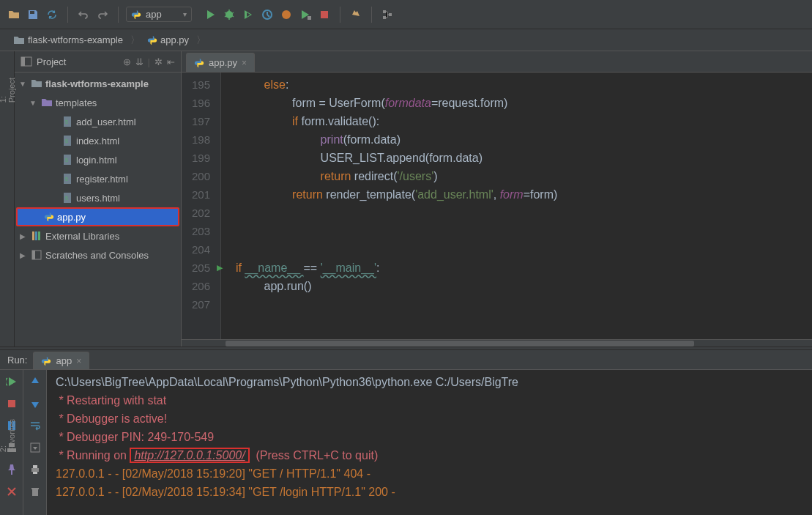  Describe the element at coordinates (18, 362) in the screenshot. I see `run-label: Run:` at that location.